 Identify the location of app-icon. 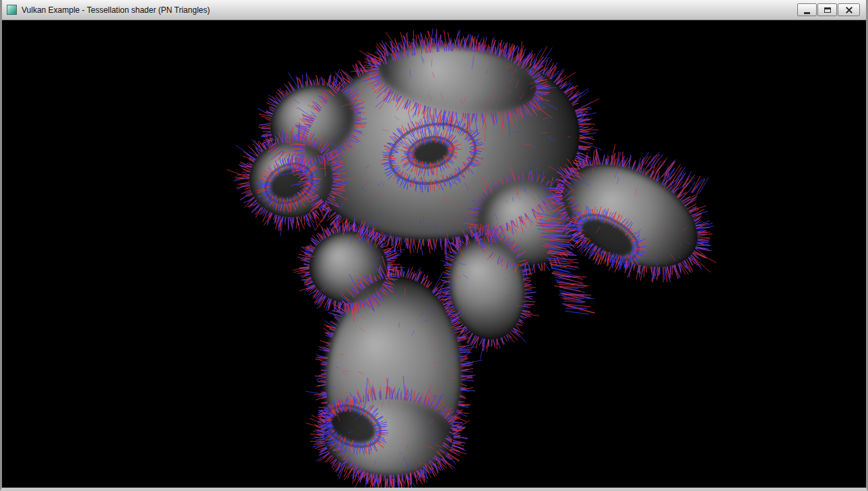
(12, 9).